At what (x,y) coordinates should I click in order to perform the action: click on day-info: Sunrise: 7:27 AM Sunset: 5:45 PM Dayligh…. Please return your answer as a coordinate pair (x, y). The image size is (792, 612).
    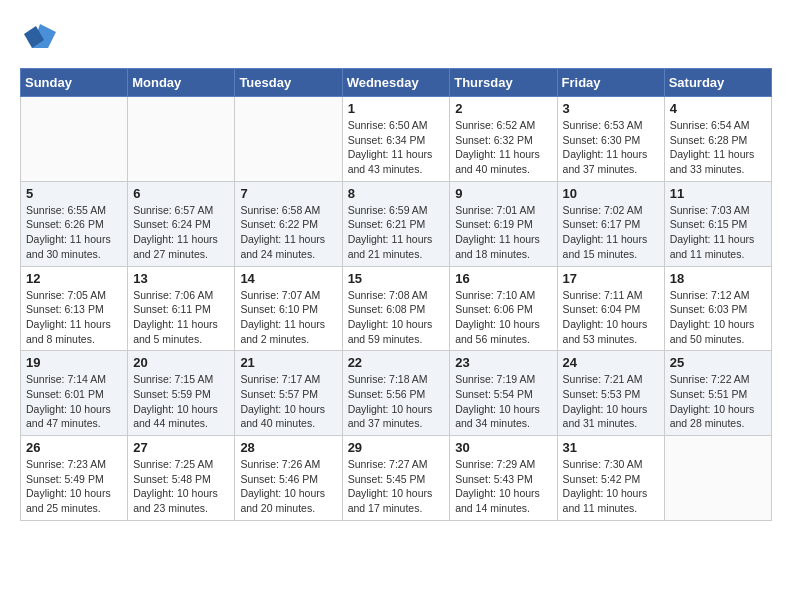
    Looking at the image, I should click on (396, 486).